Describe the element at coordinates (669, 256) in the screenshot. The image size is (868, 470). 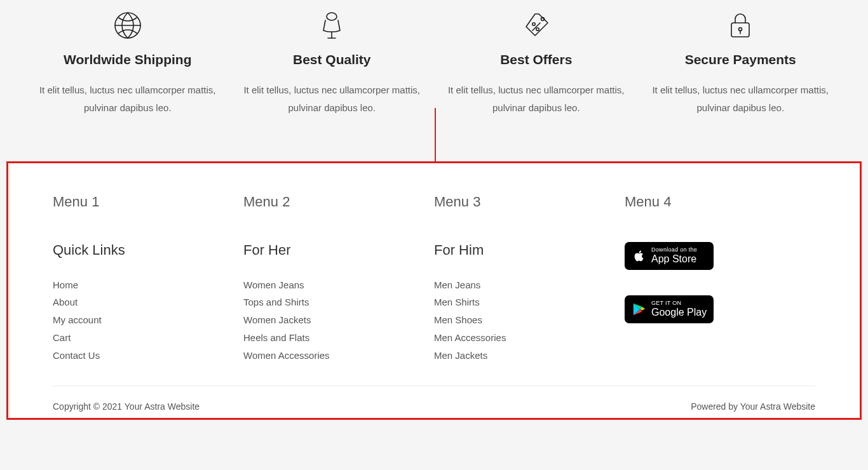
I see `appstore-badge: Download on the App Store` at that location.